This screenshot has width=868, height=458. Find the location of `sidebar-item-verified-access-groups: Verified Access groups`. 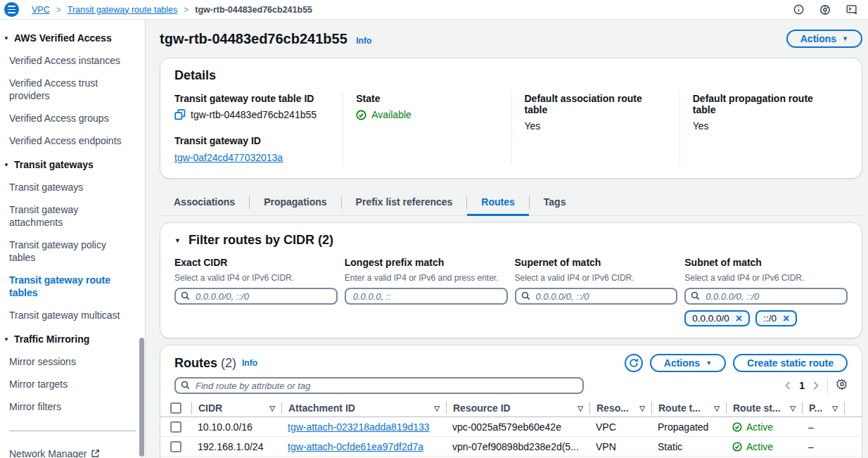

sidebar-item-verified-access-groups: Verified Access groups is located at coordinates (72, 118).